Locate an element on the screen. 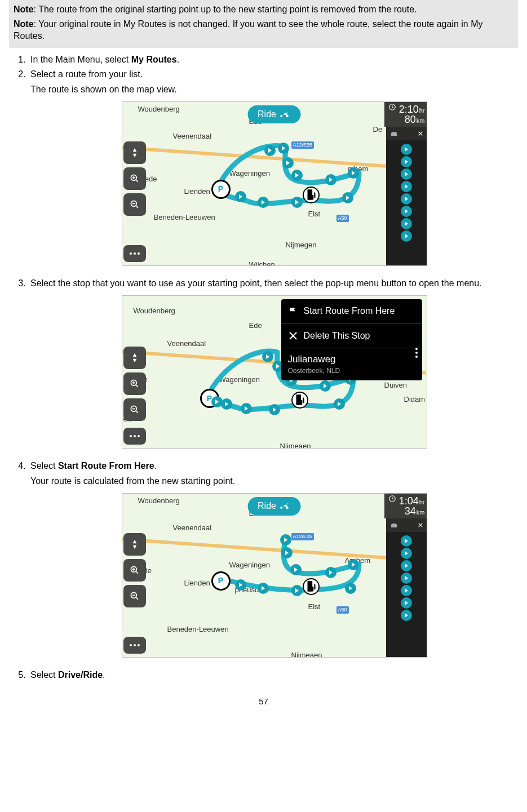 The image size is (527, 812). popup-more-icon is located at coordinates (417, 353).